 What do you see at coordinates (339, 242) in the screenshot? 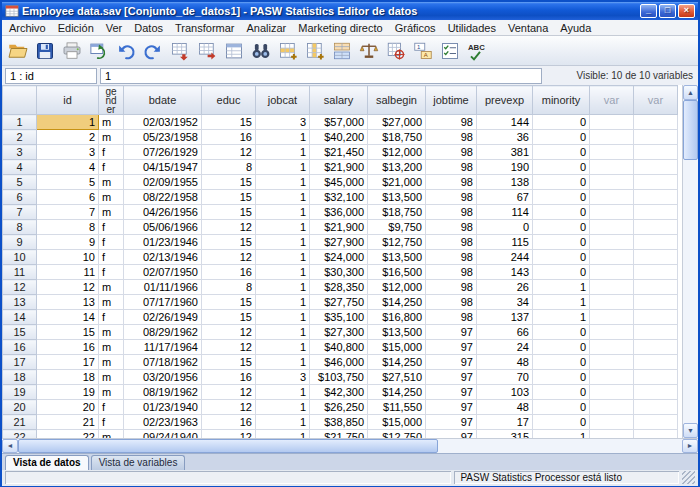
I see `cell-salary-9: $27,900` at bounding box center [339, 242].